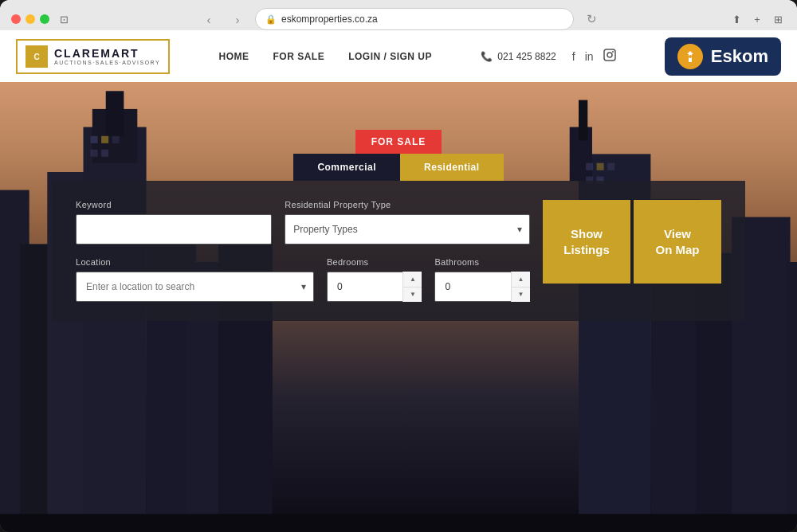 This screenshot has height=532, width=797. Describe the element at coordinates (30, 19) in the screenshot. I see `minimize-button` at that location.